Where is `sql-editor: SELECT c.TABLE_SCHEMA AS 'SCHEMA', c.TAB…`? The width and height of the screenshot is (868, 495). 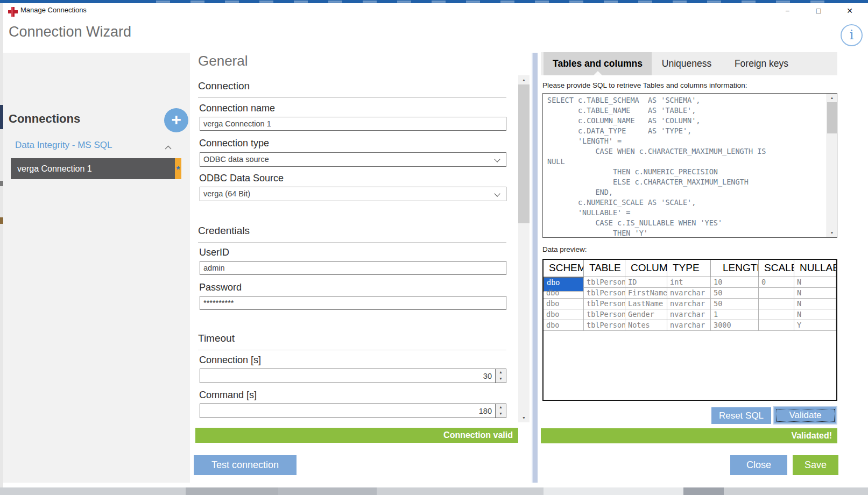
sql-editor: SELECT c.TABLE_SCHEMA AS 'SCHEMA', c.TAB… is located at coordinates (690, 166).